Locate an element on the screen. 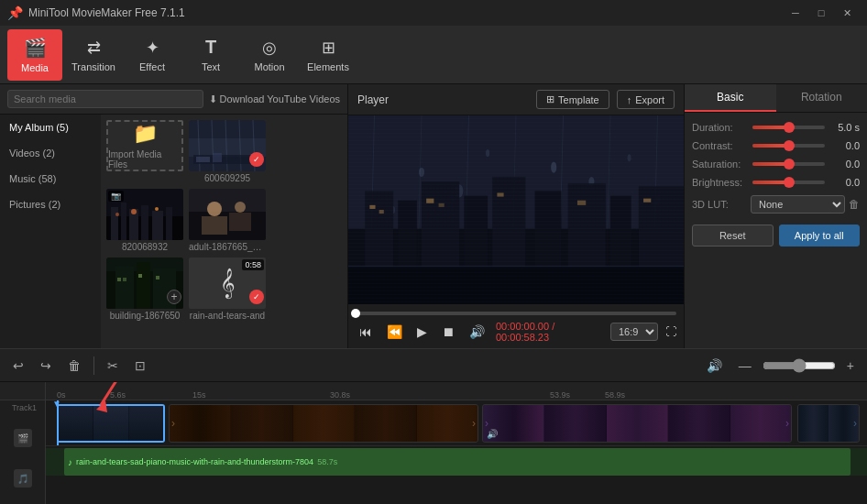 The height and width of the screenshot is (504, 867). tab-basic: Basic is located at coordinates (730, 98).